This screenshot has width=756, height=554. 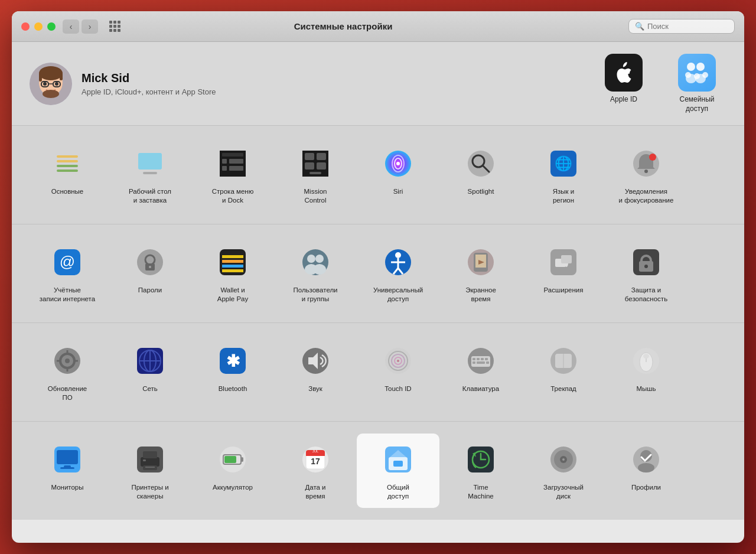 What do you see at coordinates (315, 262) in the screenshot?
I see `pref-icon-users` at bounding box center [315, 262].